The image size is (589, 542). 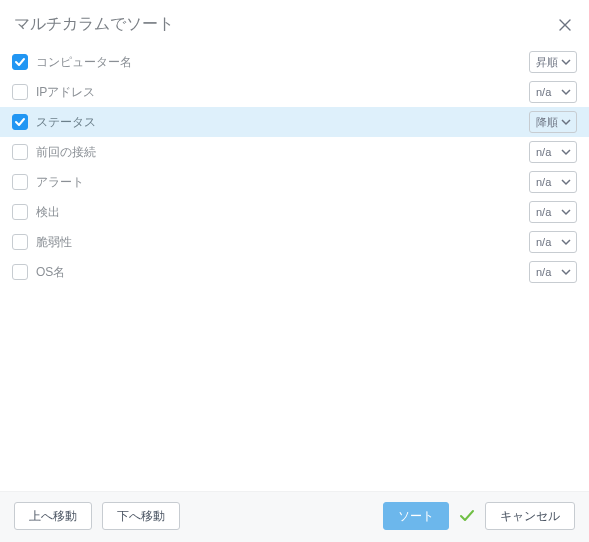 I want to click on column-label: ステータス, so click(x=278, y=122).